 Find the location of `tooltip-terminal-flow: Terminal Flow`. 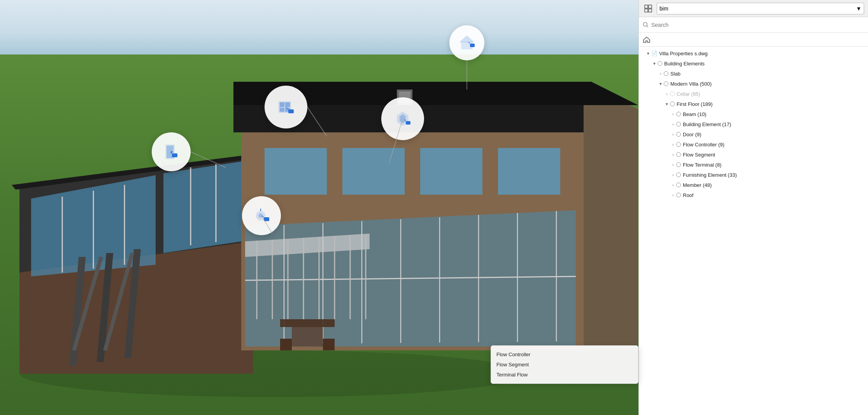

tooltip-terminal-flow: Terminal Flow is located at coordinates (565, 375).